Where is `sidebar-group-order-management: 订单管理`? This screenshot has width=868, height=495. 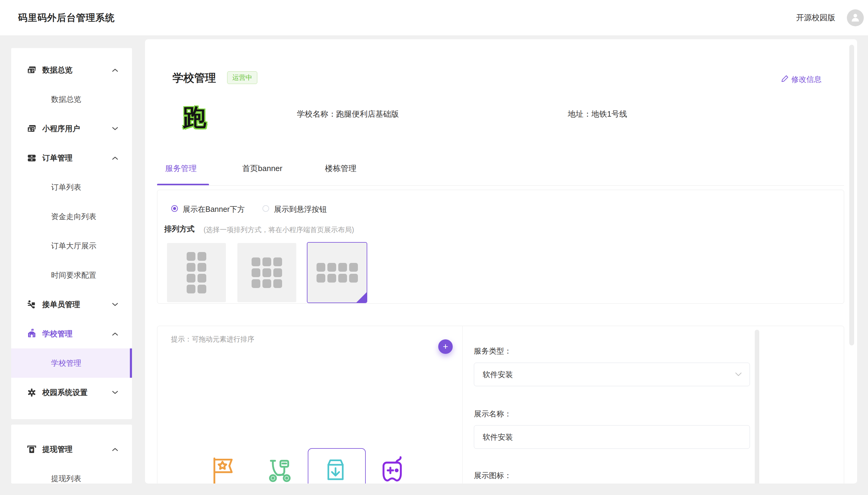 sidebar-group-order-management: 订单管理 is located at coordinates (71, 158).